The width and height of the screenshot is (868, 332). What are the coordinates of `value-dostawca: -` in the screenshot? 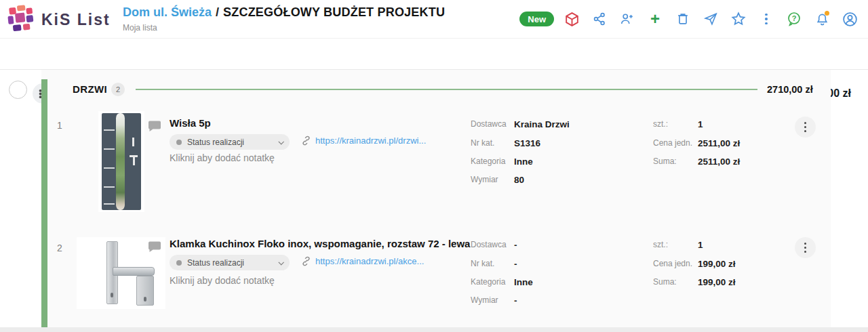 It's located at (515, 245).